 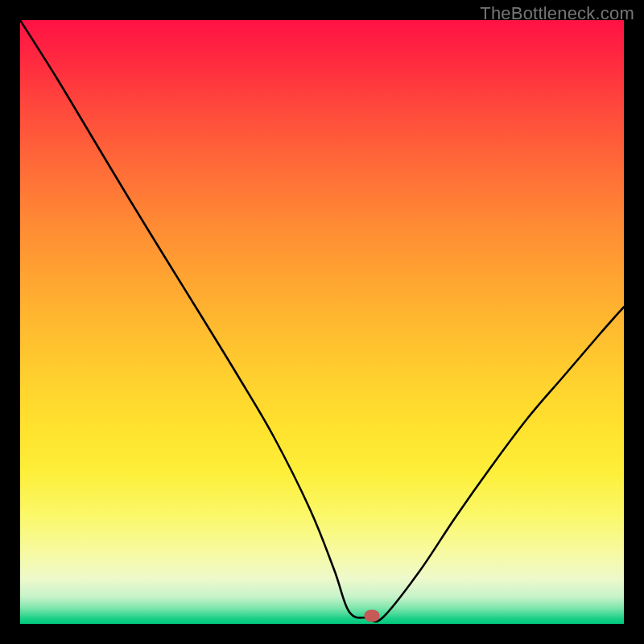 I want to click on optimum-marker, so click(x=372, y=617).